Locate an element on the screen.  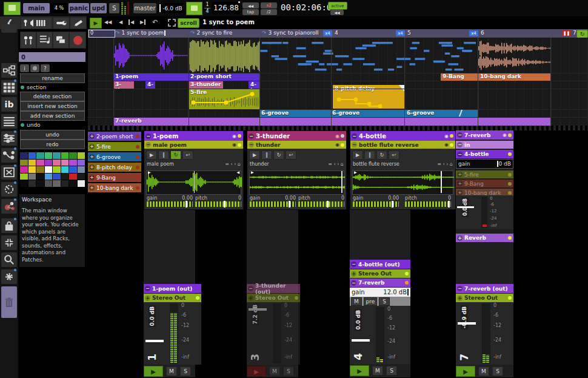
clip-6-groove-1: 6-groove is located at coordinates (295, 113).